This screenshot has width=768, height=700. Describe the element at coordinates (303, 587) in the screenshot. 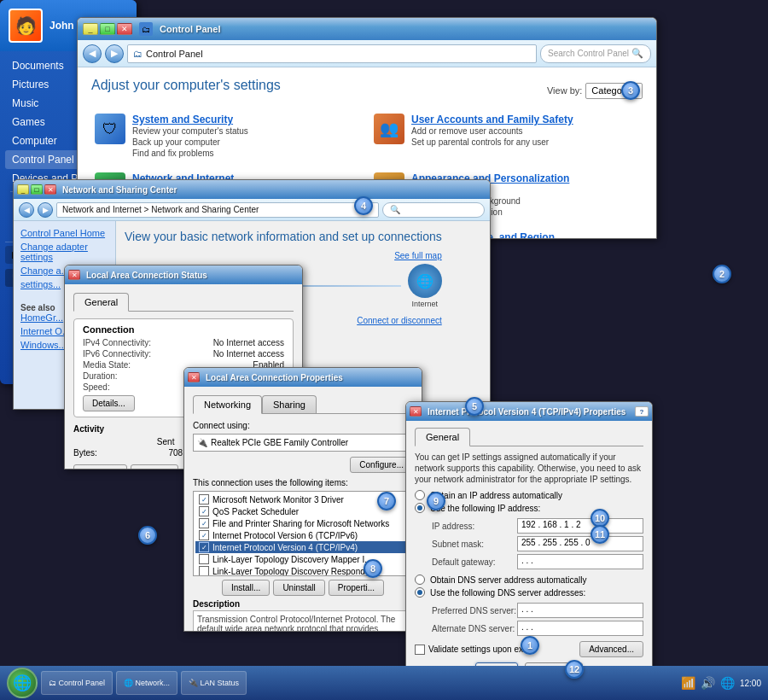

I see `install-buttons: Install... Uninstall Properti...` at that location.